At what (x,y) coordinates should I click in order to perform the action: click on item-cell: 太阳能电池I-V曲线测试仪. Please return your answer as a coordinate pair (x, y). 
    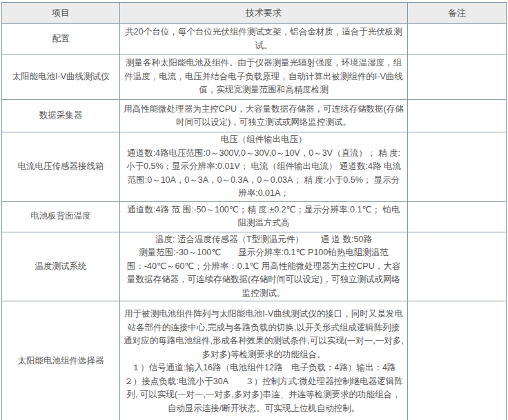
    Looking at the image, I should click on (61, 77).